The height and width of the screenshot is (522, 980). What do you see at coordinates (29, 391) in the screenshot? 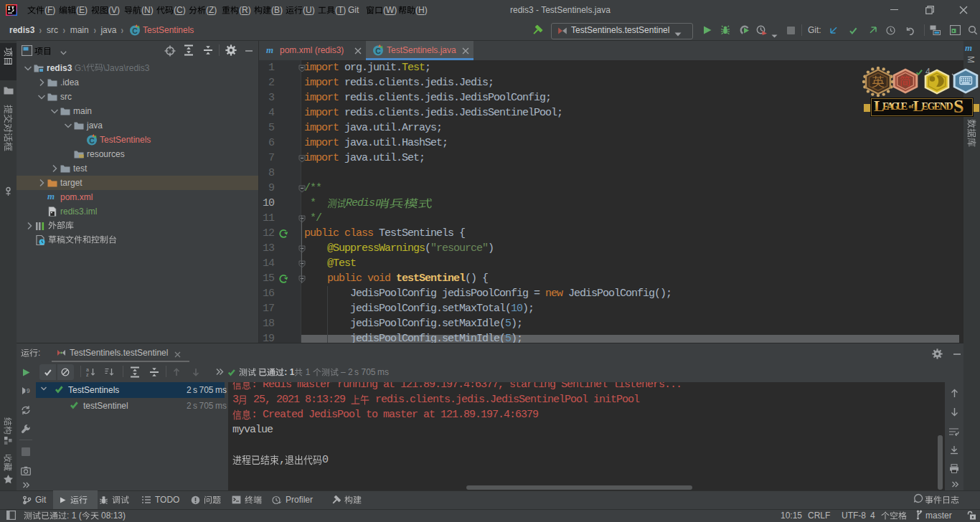
I see `svg-text: 9` at bounding box center [29, 391].